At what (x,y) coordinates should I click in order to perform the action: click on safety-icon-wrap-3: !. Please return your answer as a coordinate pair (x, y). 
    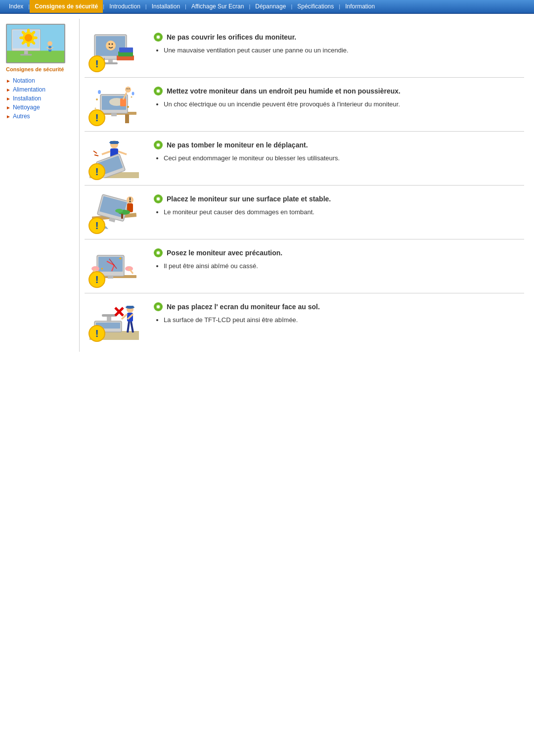
    Looking at the image, I should click on (114, 158).